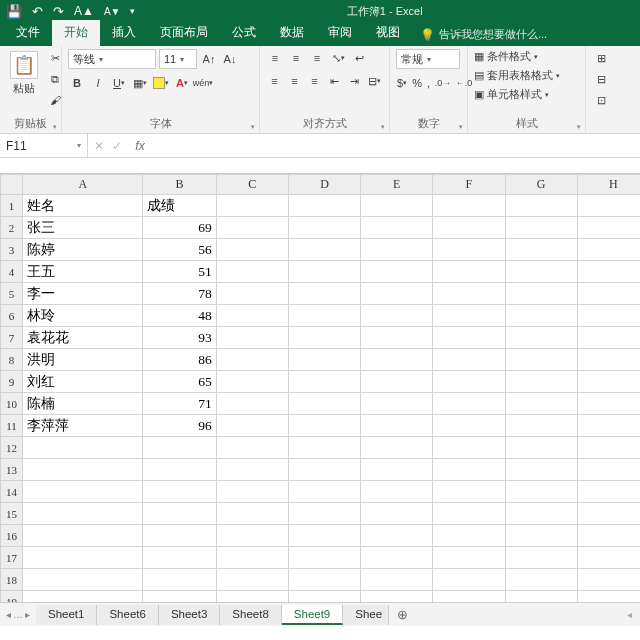 The image size is (640, 640). Describe the element at coordinates (541, 294) in the screenshot. I see `cell-G5` at that location.